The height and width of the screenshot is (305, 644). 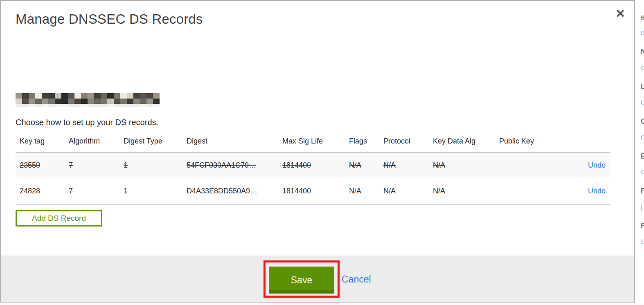 What do you see at coordinates (620, 14) in the screenshot?
I see `close-icon: ✕` at bounding box center [620, 14].